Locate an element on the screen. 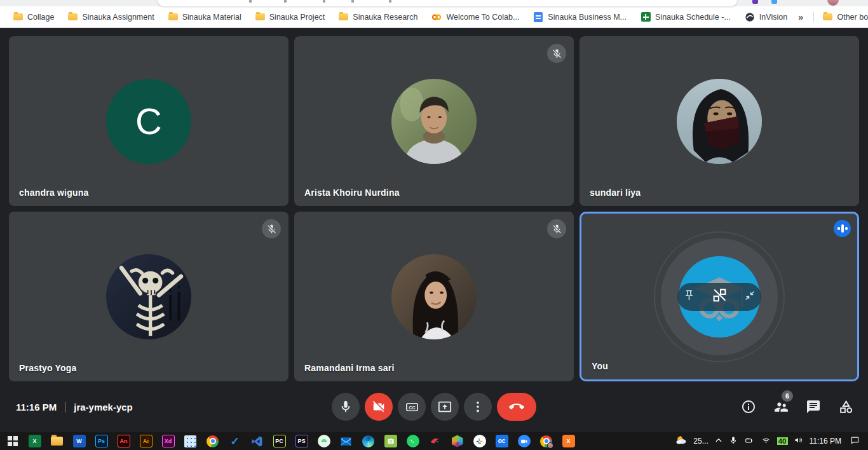  bookmark-sinauka-research: Sinauka Research is located at coordinates (378, 17).